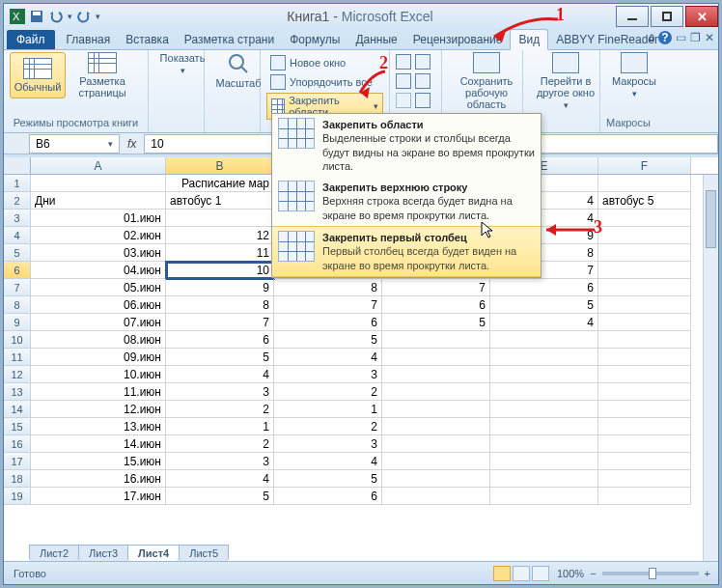 The image size is (722, 588). What do you see at coordinates (406, 145) in the screenshot?
I see `freeze-panes-item: Закрепить областиВыделенные строки и сто…` at bounding box center [406, 145].